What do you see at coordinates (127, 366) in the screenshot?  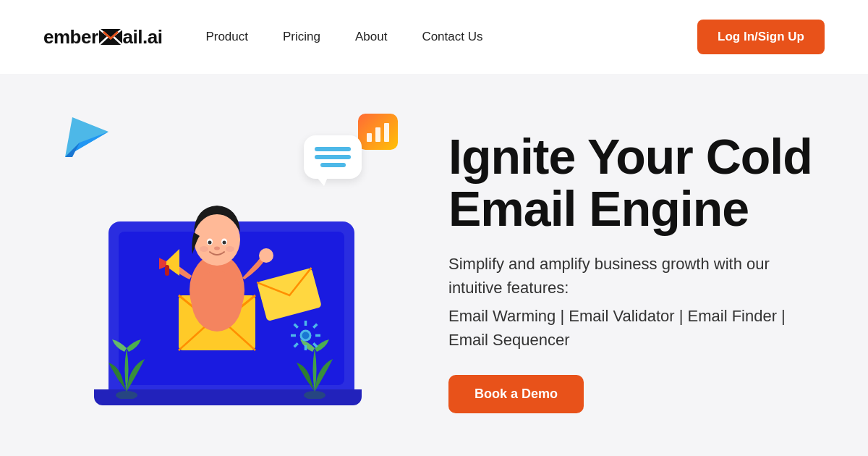 I see `plant-left` at bounding box center [127, 366].